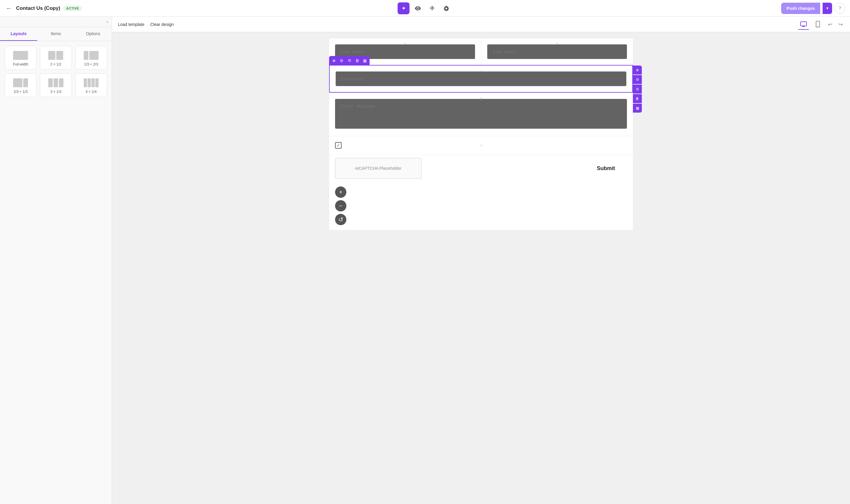 Image resolution: width=850 pixels, height=504 pixels. I want to click on redo-button: ↪, so click(840, 24).